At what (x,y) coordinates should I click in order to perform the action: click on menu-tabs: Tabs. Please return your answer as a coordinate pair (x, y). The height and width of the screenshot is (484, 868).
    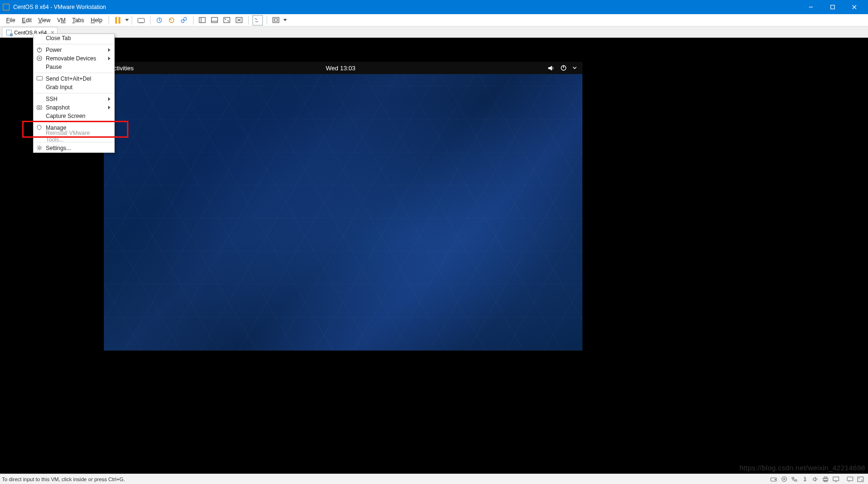
    Looking at the image, I should click on (78, 20).